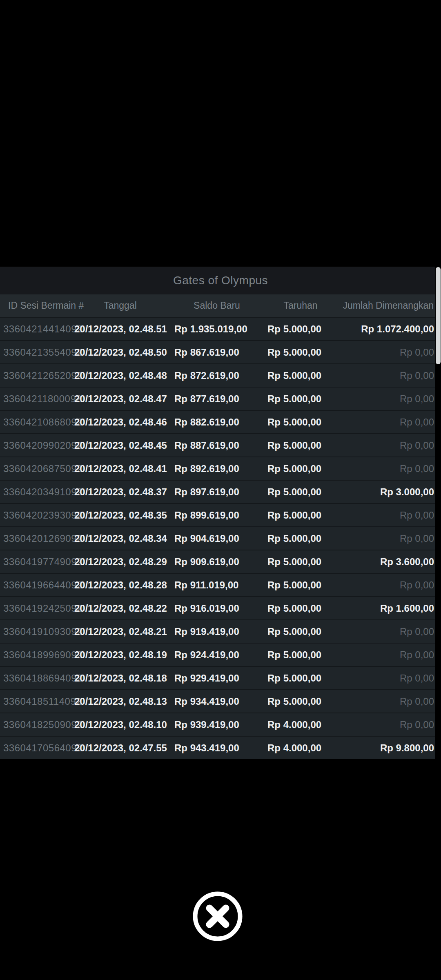  I want to click on cell-session-id: 33604212652092, so click(35, 376).